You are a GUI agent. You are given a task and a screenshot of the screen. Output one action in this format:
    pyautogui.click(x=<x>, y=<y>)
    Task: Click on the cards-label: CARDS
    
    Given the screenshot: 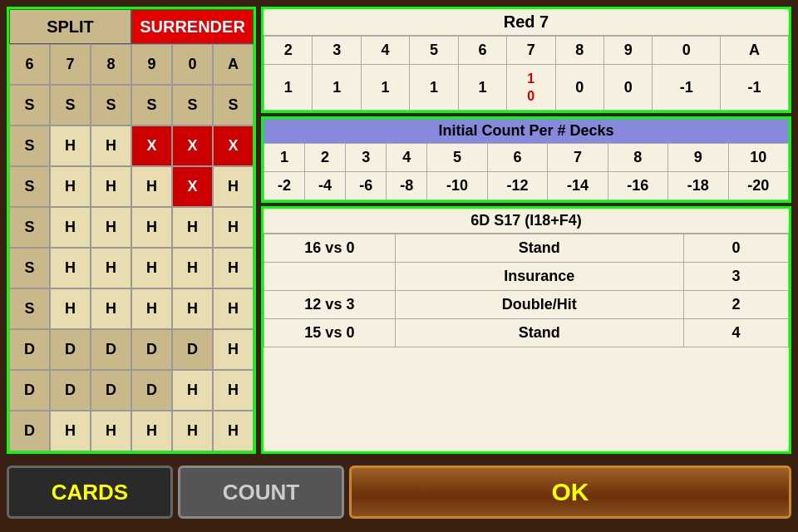 What is the action you would take?
    pyautogui.click(x=90, y=492)
    